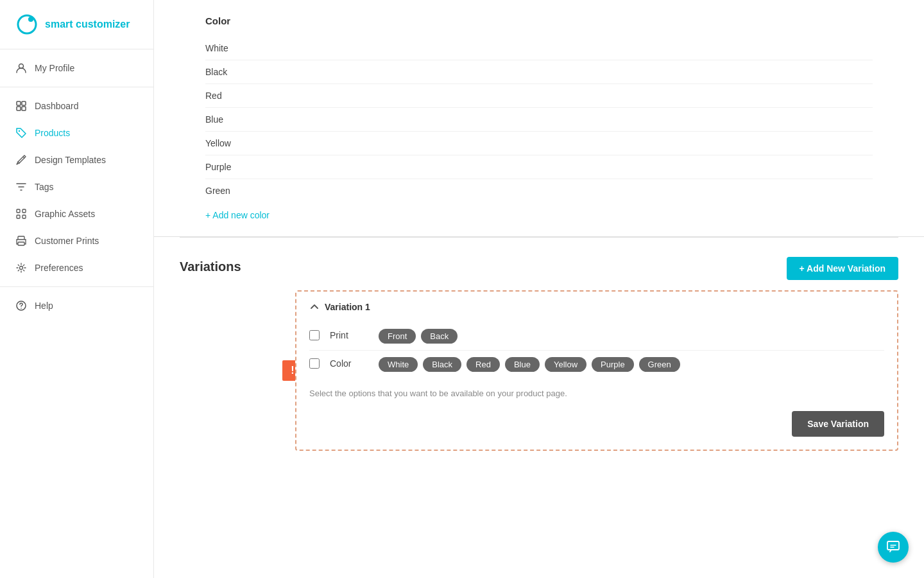 The image size is (924, 578). What do you see at coordinates (539, 119) in the screenshot?
I see `color-item-blue: Blue` at bounding box center [539, 119].